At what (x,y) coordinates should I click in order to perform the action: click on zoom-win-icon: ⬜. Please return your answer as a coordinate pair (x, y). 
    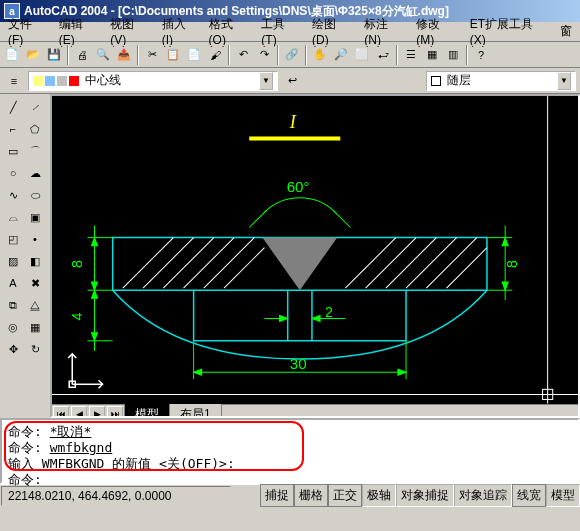
    Looking at the image, I should click on (362, 55).